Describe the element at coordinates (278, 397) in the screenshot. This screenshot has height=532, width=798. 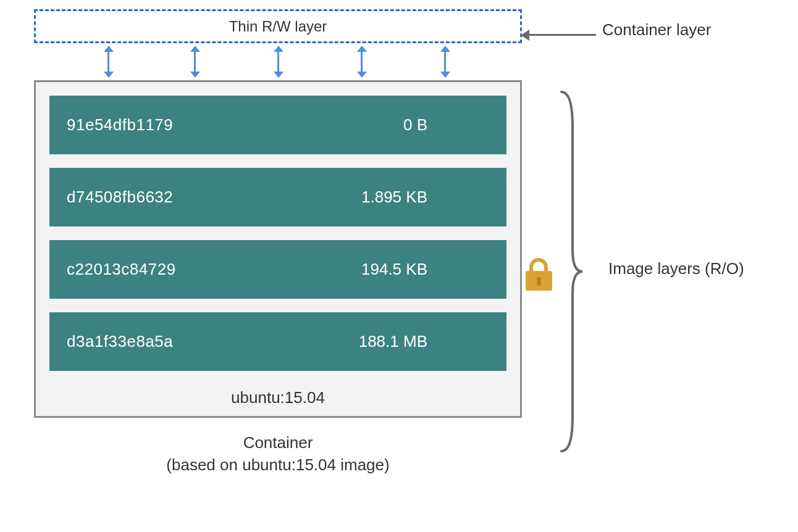
I see `image-tag: ubuntu:15.04` at that location.